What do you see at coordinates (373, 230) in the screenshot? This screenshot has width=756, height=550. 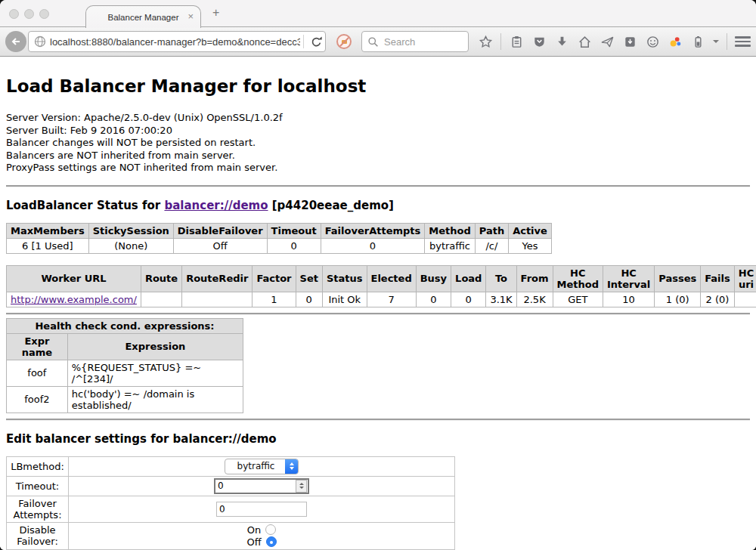 I see `col-failoverattempts: FailoverAttempts` at bounding box center [373, 230].